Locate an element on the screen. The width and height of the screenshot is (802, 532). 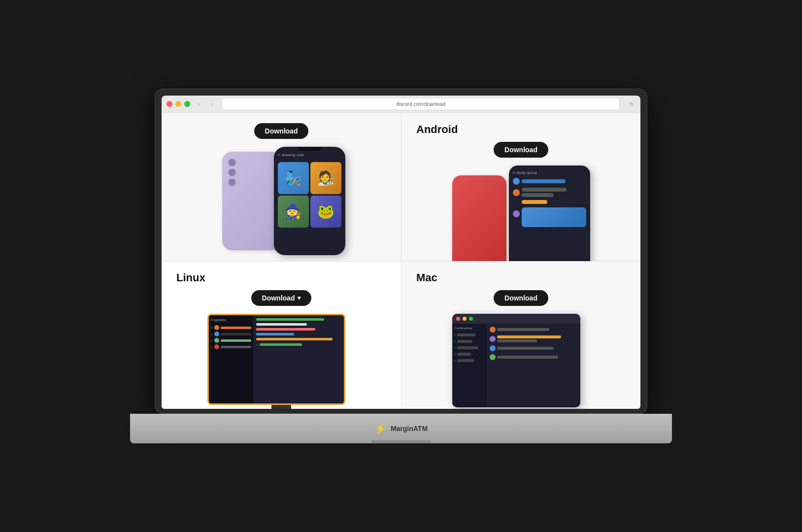
laptop-bottom: ⚡ MarginATM is located at coordinates (401, 429).